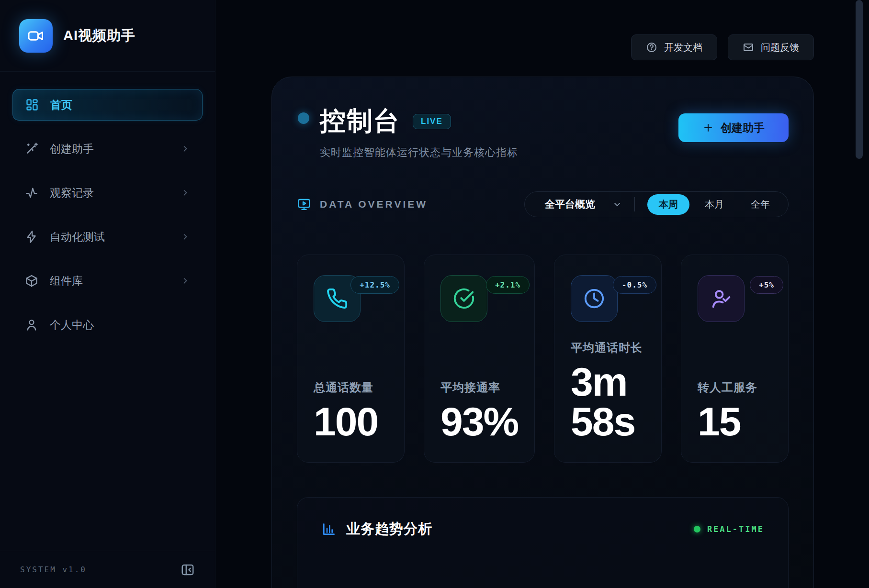 This screenshot has height=588, width=869. What do you see at coordinates (617, 204) in the screenshot?
I see `chevron-down-icon` at bounding box center [617, 204].